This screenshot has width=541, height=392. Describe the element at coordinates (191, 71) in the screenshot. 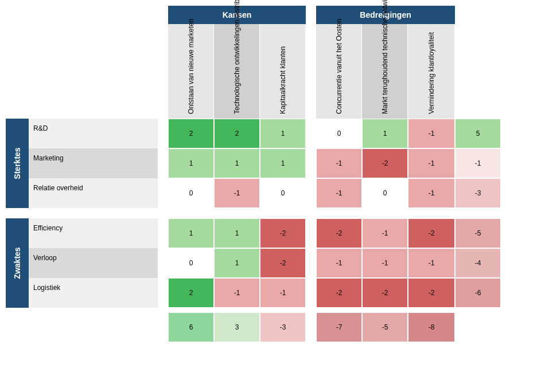

I see `col-header: Ontstaan van nieuwe marketen` at that location.